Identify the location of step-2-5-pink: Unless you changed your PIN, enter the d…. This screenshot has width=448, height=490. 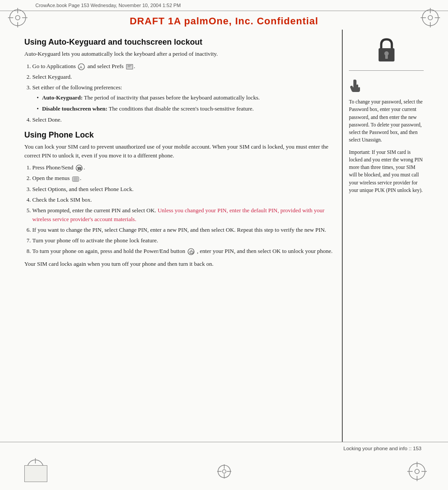
(179, 215).